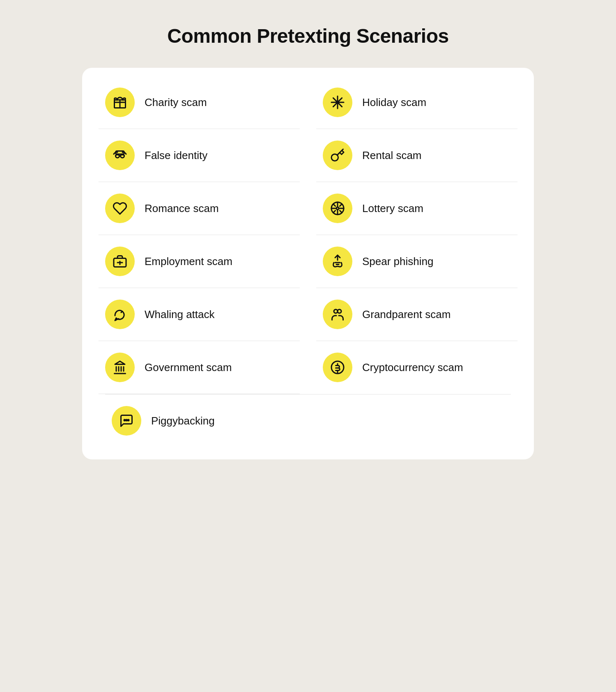 Image resolution: width=616 pixels, height=692 pixels. What do you see at coordinates (398, 261) in the screenshot?
I see `spear-phishing-label: Spear phishing` at bounding box center [398, 261].